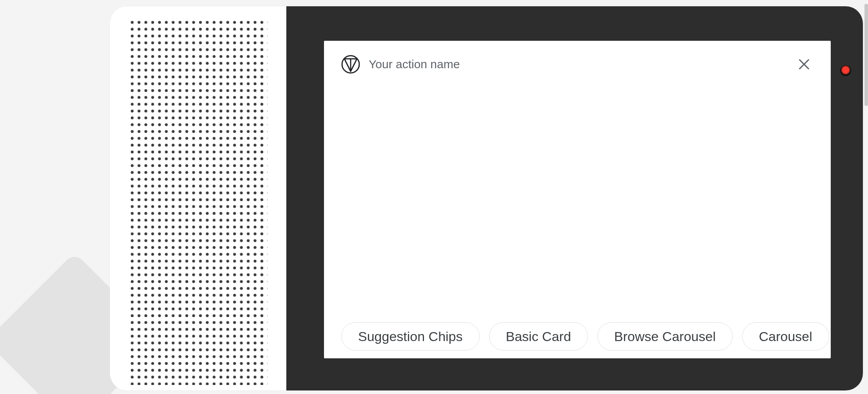  What do you see at coordinates (351, 64) in the screenshot?
I see `material-placeholder-icon` at bounding box center [351, 64].